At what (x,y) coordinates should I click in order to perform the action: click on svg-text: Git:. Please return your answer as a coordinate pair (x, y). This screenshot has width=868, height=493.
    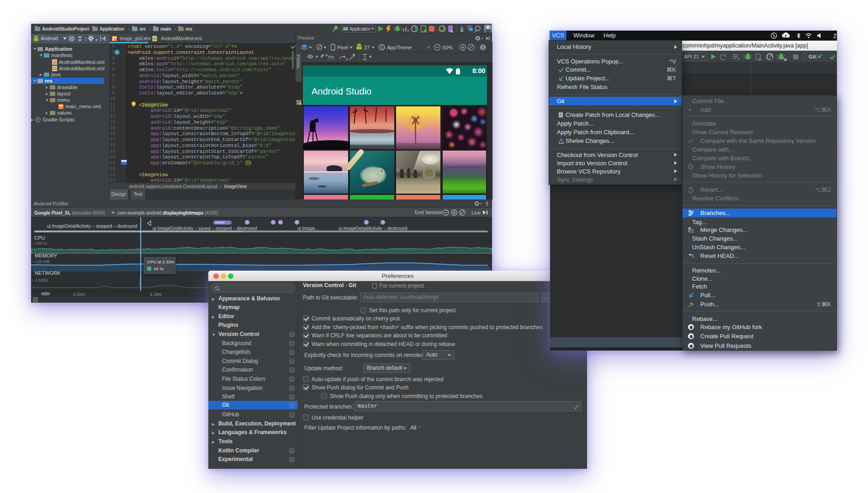
    Looking at the image, I should click on (813, 57).